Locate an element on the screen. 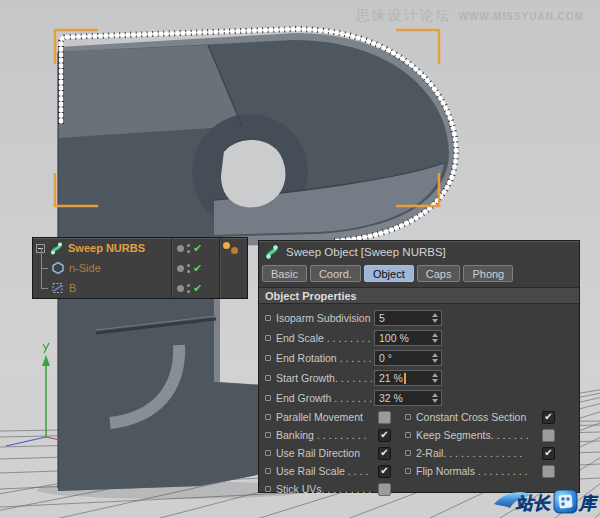 This screenshot has height=518, width=600. check-label: Flip Normals . . . . . . . . . is located at coordinates (479, 471).